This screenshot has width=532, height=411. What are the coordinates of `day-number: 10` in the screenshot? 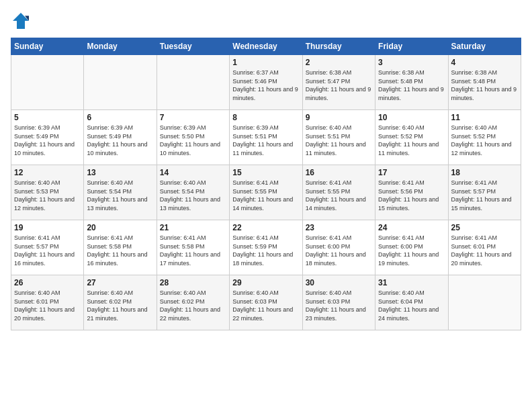 It's located at (411, 118).